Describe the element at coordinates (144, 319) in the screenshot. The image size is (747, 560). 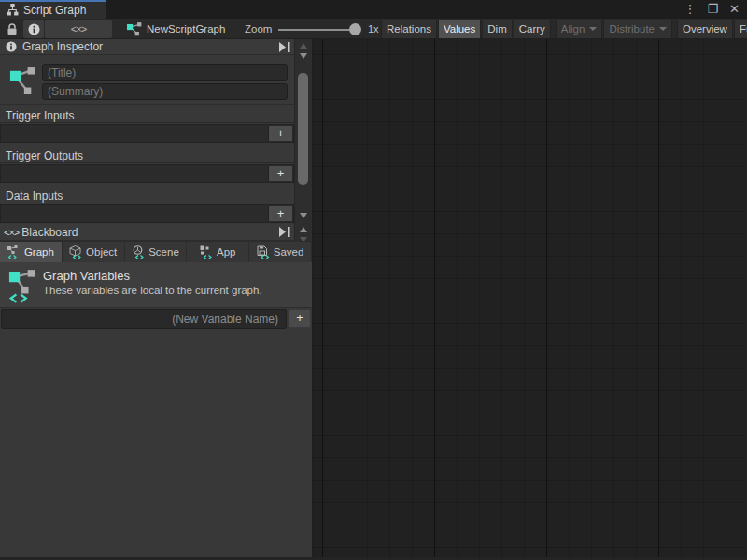
I see `new-variable-input` at that location.